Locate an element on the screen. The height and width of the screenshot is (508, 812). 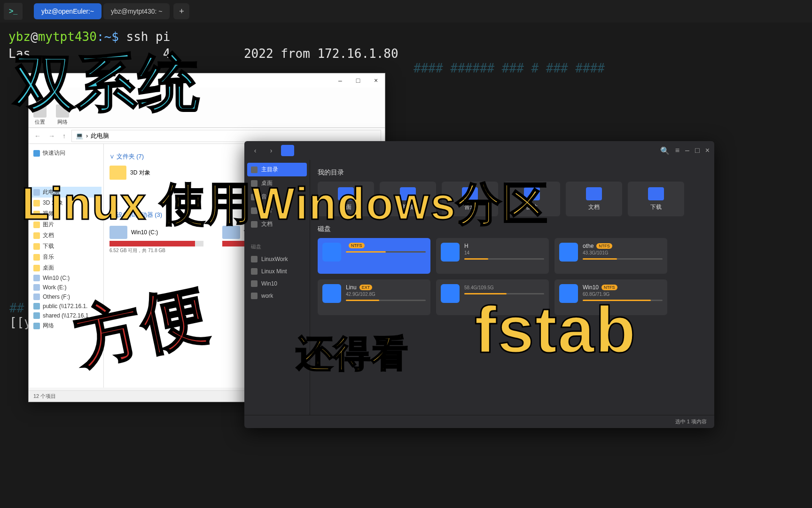
fs-badge: EXT is located at coordinates (366, 287).